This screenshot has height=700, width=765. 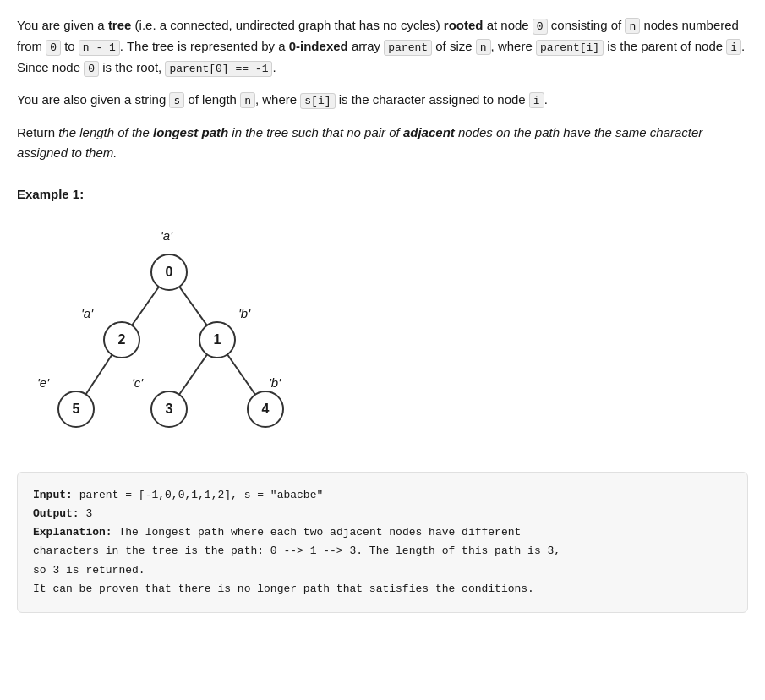 I want to click on node-label-2: 'a', so click(x=87, y=313).